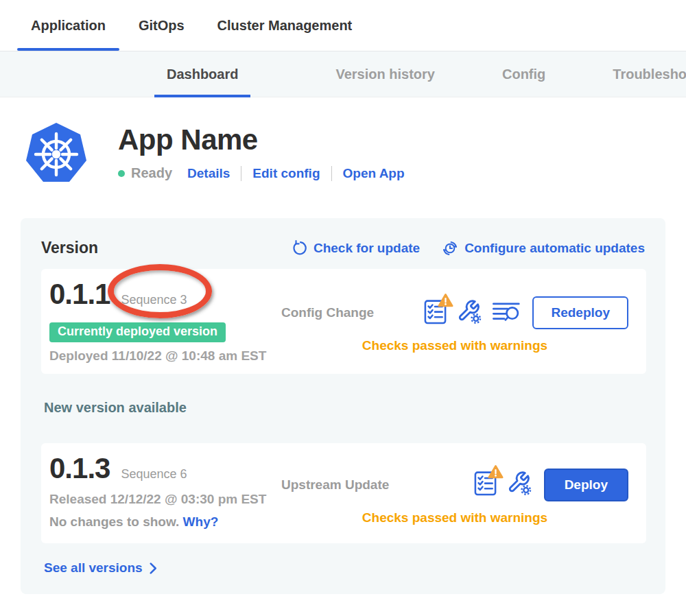 This screenshot has width=686, height=616. I want to click on available-checks-status: Checks passed with warnings, so click(455, 518).